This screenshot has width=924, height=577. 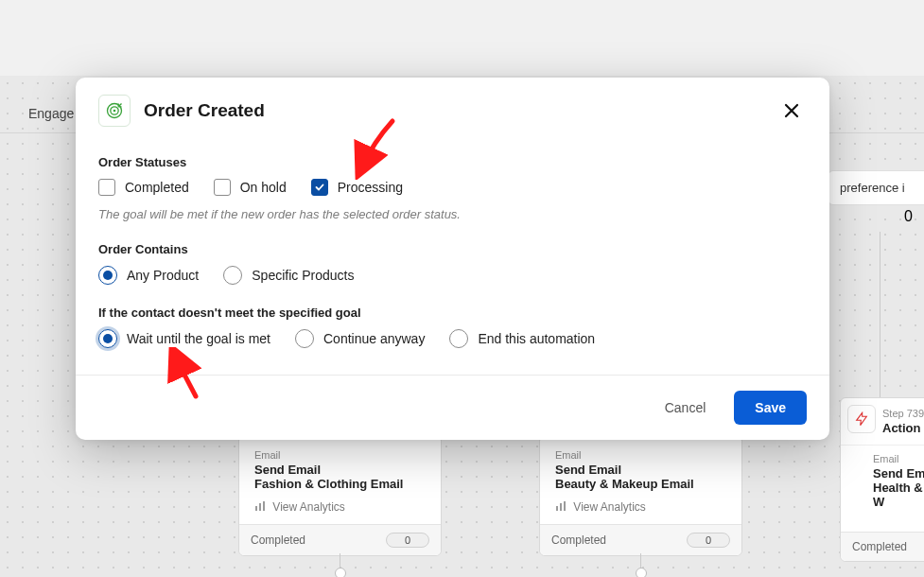 I want to click on checkbox-label: Completed, so click(x=157, y=187).